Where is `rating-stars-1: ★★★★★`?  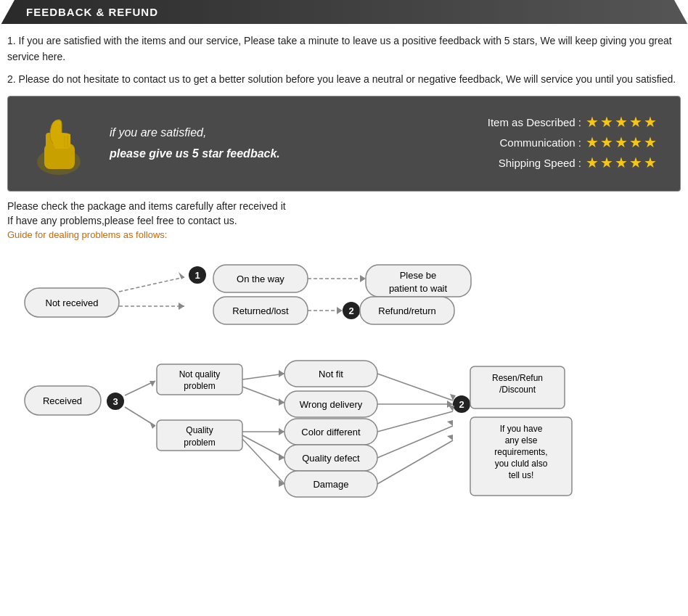 rating-stars-1: ★★★★★ is located at coordinates (622, 142).